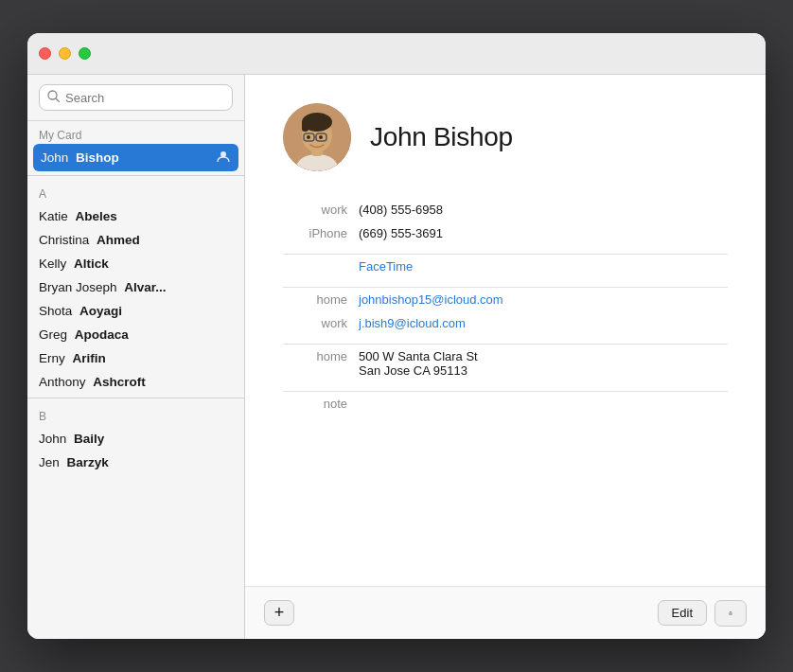 The height and width of the screenshot is (672, 793). I want to click on avatar-image, so click(317, 137).